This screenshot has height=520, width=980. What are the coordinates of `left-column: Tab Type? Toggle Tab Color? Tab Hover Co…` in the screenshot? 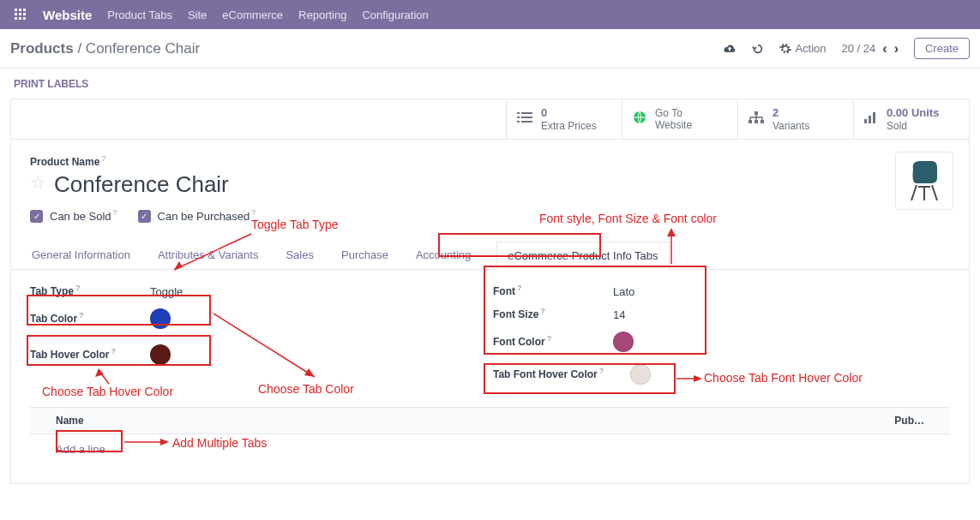 It's located at (159, 343).